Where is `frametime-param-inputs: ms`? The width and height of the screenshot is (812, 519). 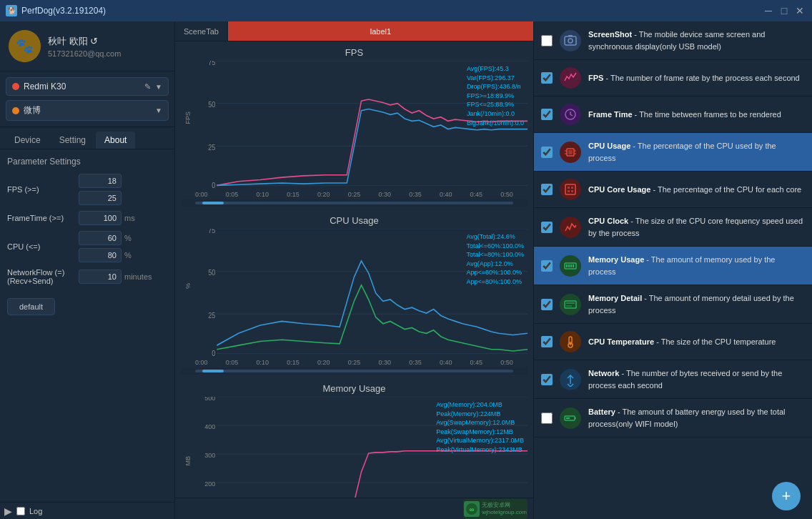
frametime-param-inputs: ms is located at coordinates (107, 218).